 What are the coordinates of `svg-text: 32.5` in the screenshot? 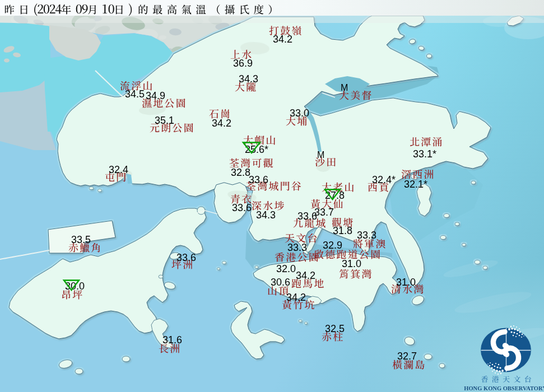 It's located at (335, 329).